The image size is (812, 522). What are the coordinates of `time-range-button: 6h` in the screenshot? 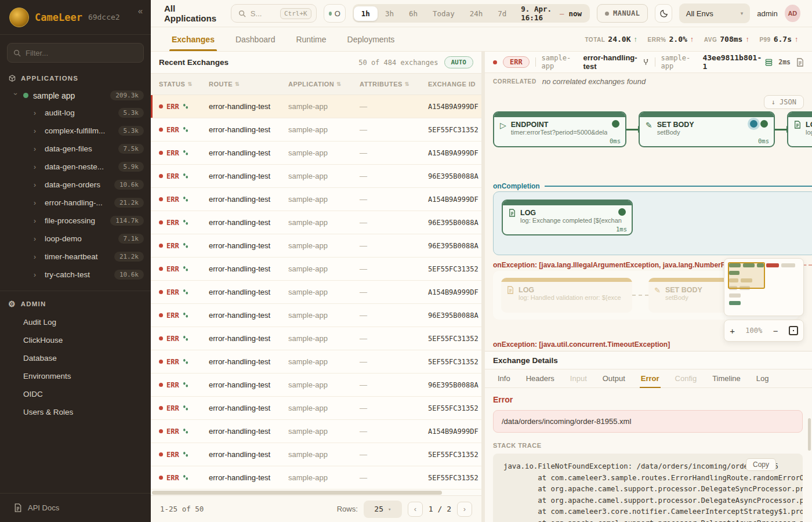 It's located at (413, 14).